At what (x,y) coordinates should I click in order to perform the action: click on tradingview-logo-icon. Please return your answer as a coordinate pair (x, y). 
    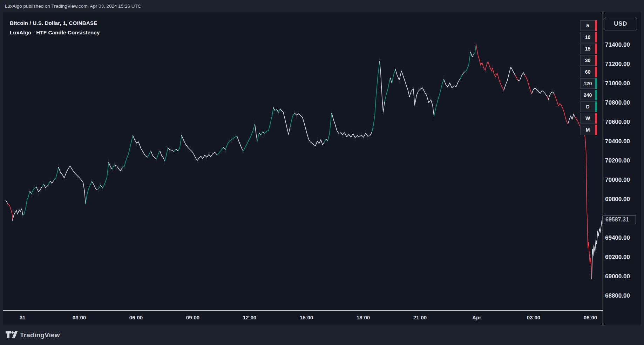
    Looking at the image, I should click on (12, 335).